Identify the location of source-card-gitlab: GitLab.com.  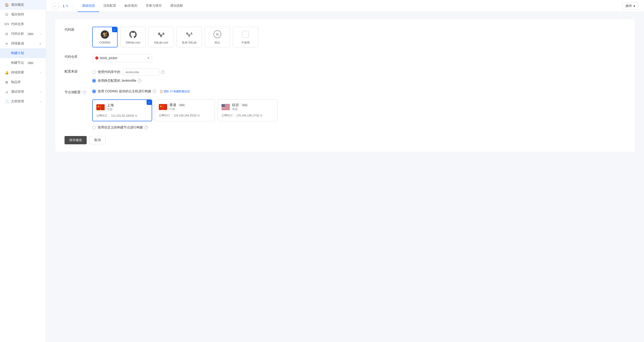
(161, 37).